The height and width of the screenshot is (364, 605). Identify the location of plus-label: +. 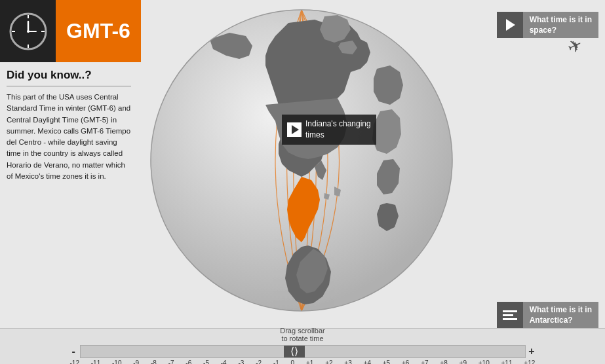
(531, 352).